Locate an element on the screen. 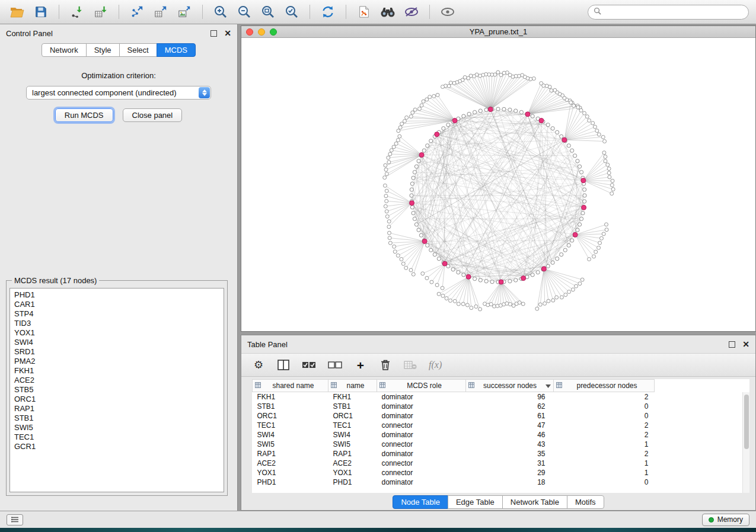 The image size is (756, 532). network-view-titlebar: YPA_prune.txt_1 is located at coordinates (498, 32).